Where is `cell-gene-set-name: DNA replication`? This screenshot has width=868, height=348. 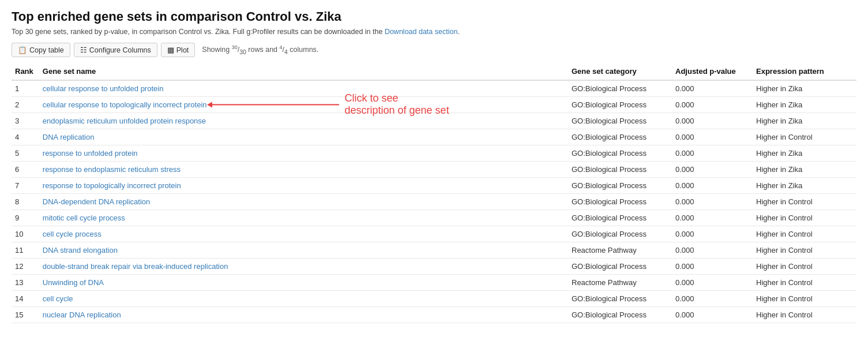
cell-gene-set-name: DNA replication is located at coordinates (303, 137).